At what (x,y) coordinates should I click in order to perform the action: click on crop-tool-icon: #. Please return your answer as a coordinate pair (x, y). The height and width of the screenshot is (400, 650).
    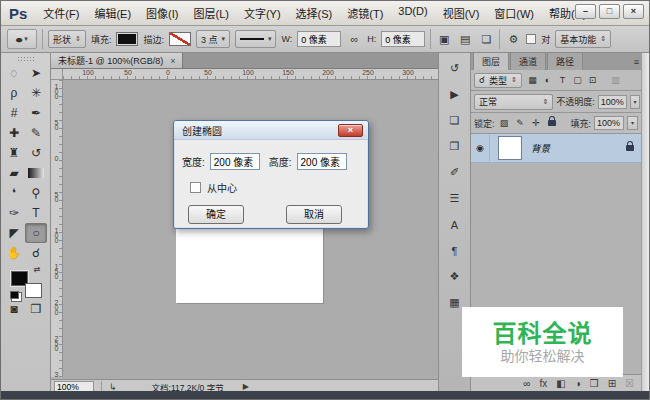
    Looking at the image, I should click on (14, 113).